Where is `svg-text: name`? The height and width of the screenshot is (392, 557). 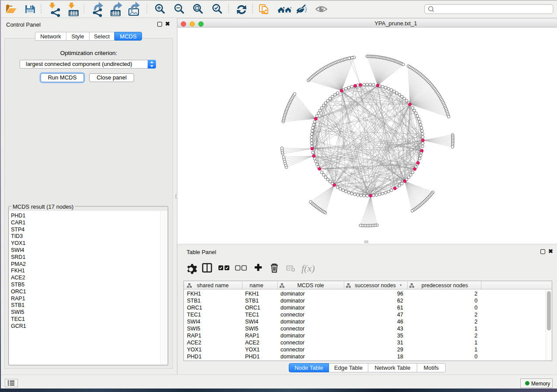
svg-text: name is located at coordinates (256, 285).